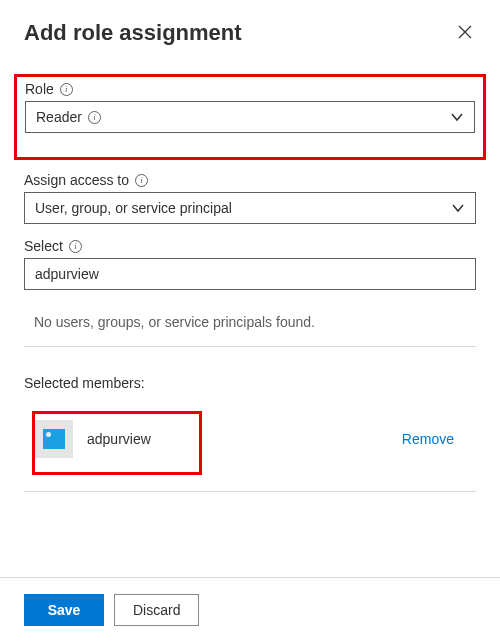 This screenshot has height=642, width=500. Describe the element at coordinates (250, 198) in the screenshot. I see `assign-access-field: Assign access to i User, group, or servi…` at that location.